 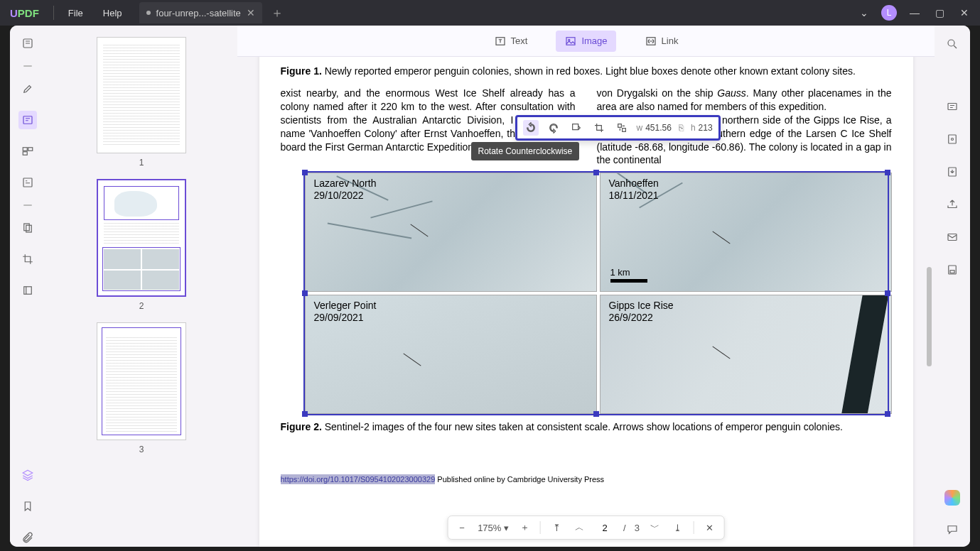 I want to click on menu-help: Help, so click(x=112, y=13).